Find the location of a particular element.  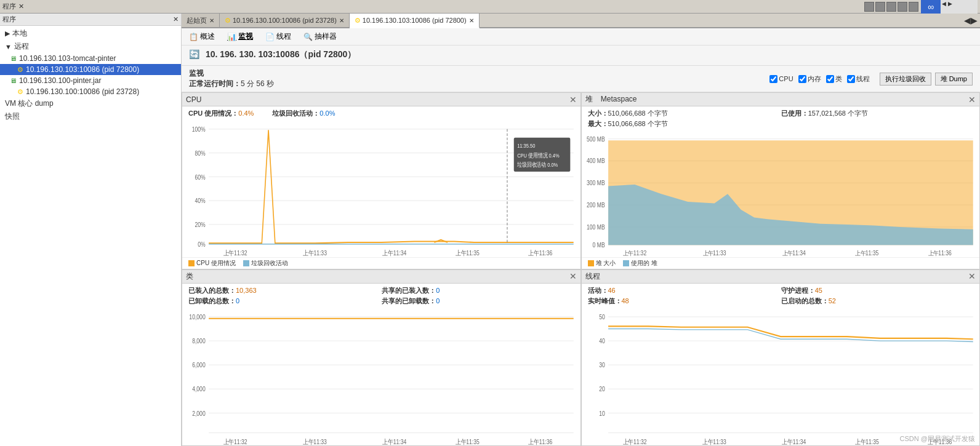

threads-stats: 活动：46 守护进程：45 实时峰值：48 已启动的总数：52 is located at coordinates (781, 296).